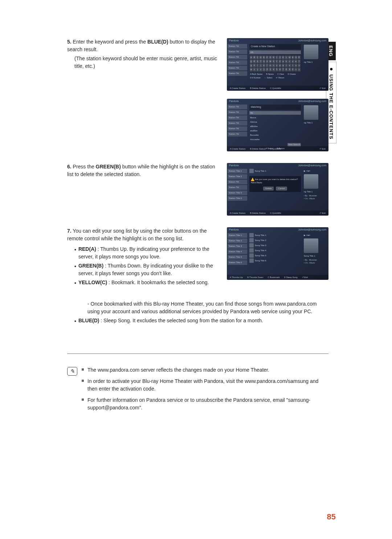  I want to click on key-N: N, so click(293, 57).